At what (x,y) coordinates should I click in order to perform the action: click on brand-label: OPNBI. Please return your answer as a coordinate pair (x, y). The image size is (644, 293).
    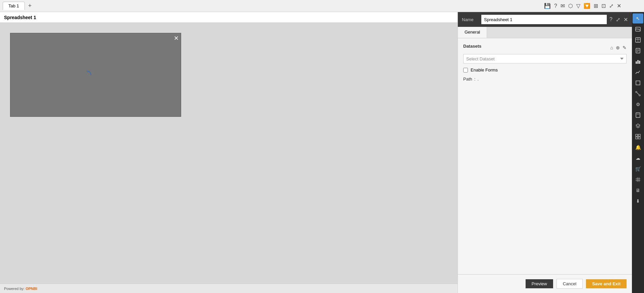
    Looking at the image, I should click on (32, 289).